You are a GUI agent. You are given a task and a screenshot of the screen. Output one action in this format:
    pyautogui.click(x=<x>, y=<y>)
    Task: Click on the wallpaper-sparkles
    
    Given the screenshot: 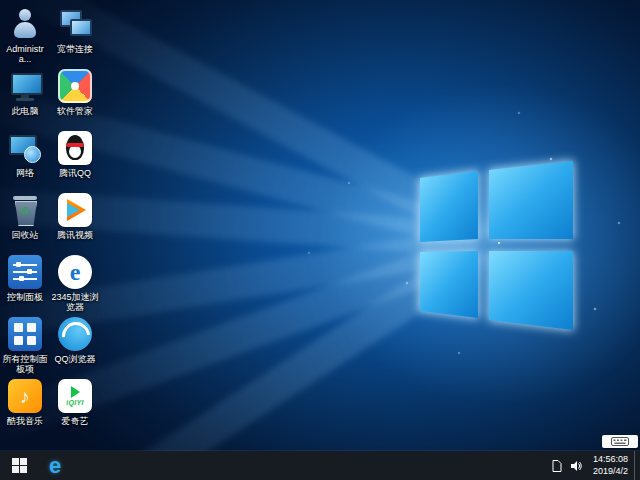 What is the action you would take?
    pyautogui.click(x=499, y=243)
    